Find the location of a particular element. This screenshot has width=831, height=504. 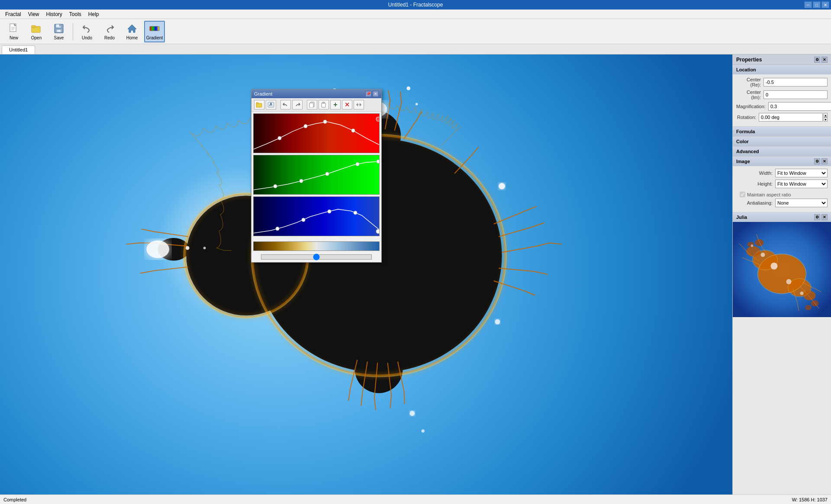

julia-title: Julia is located at coordinates (742, 217).